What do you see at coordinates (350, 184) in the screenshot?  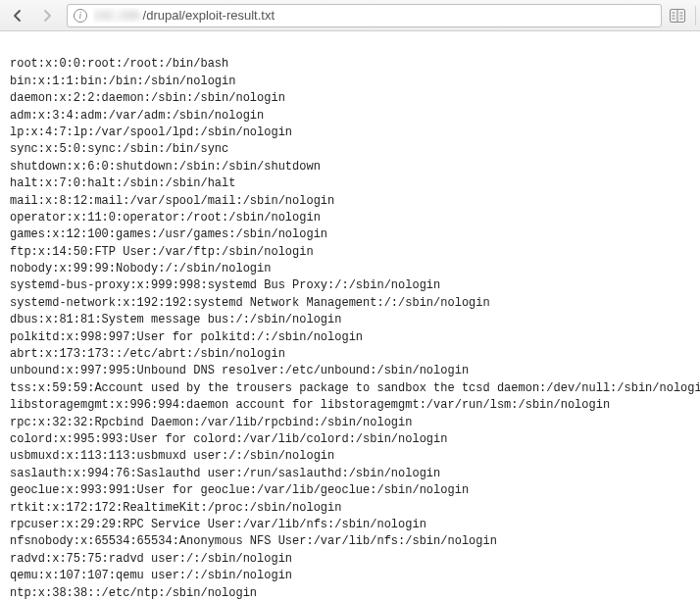 I see `passwd-line: halt:x:7:0:halt:/sbin:/sbin/halt` at bounding box center [350, 184].